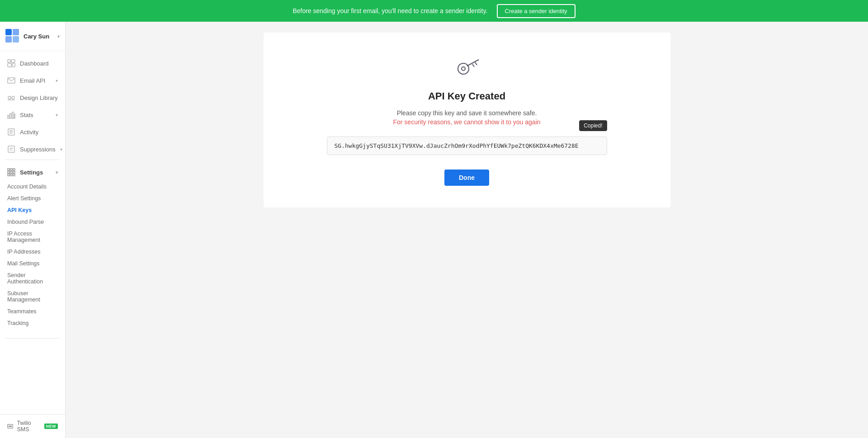 This screenshot has height=438, width=868. I want to click on sidebar-item-teammates: Teammates, so click(33, 311).